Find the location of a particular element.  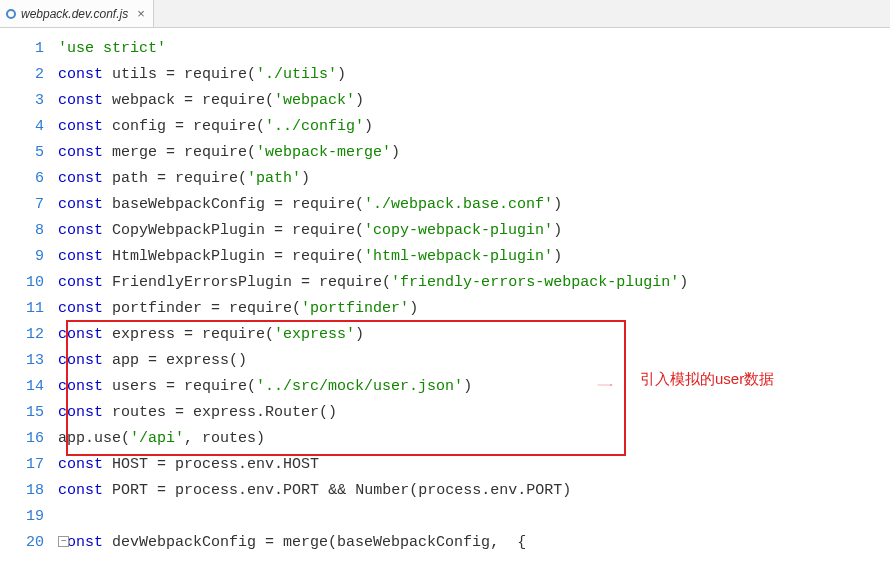

code-line: app.use('/api', routes) is located at coordinates (474, 439).